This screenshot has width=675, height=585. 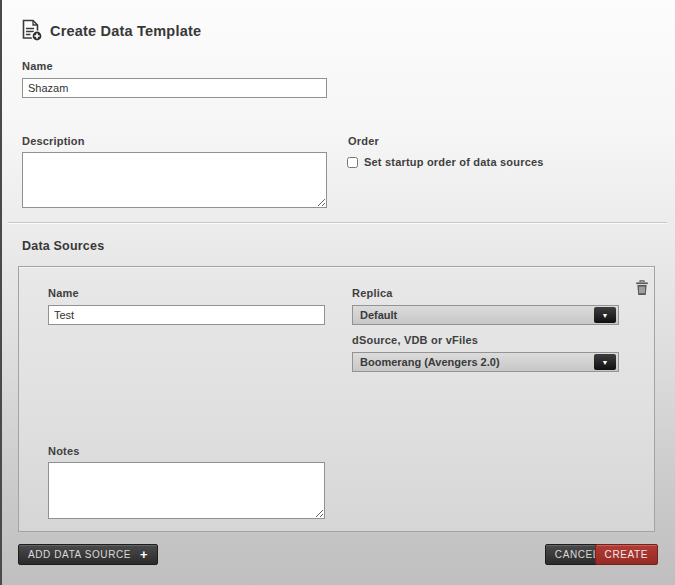 I want to click on create-button-label: CREATE, so click(x=626, y=554).